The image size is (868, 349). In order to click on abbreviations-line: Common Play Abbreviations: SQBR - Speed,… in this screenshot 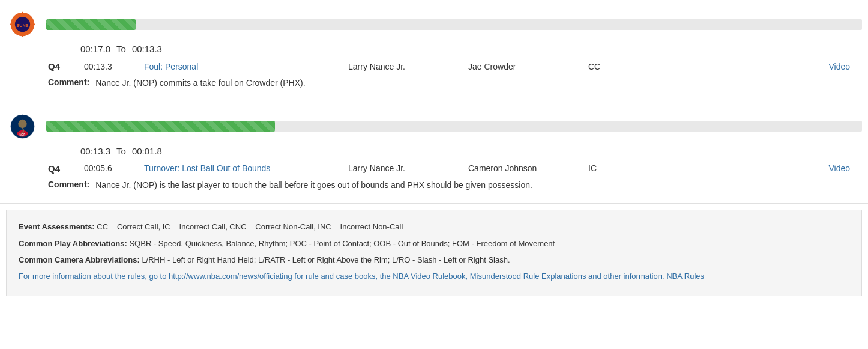, I will do `click(434, 244)`.